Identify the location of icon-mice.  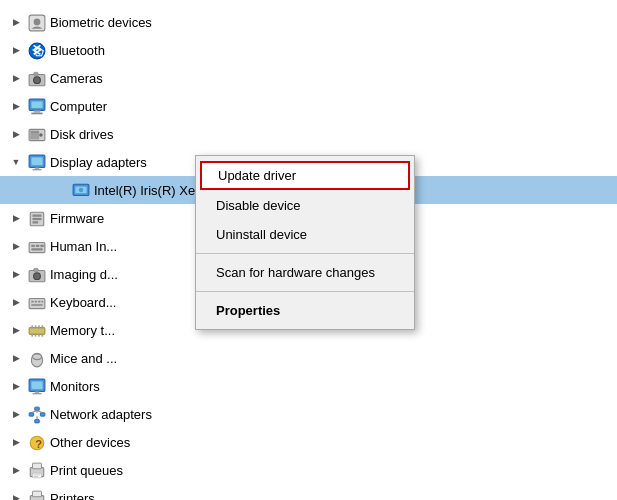
(37, 358).